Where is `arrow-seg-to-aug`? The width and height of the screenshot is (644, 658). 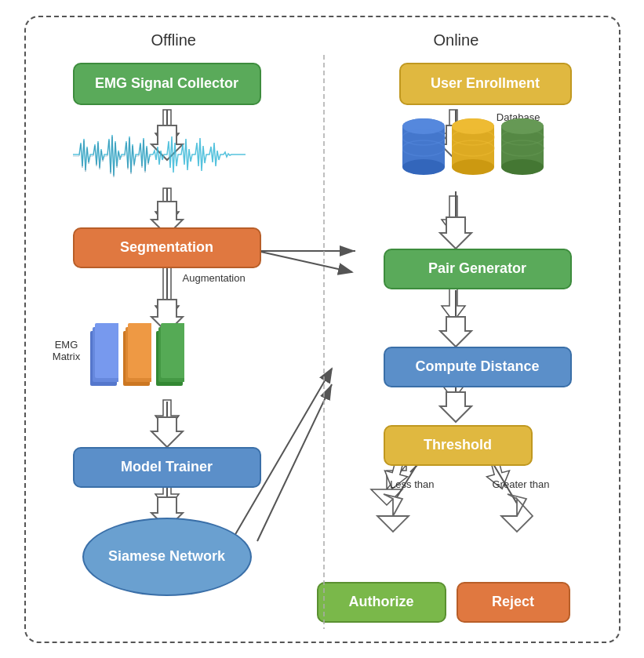
arrow-seg-to-aug is located at coordinates (167, 294).